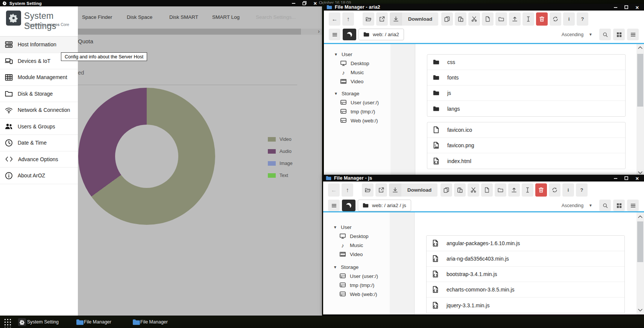 Image resolution: width=644 pixels, height=328 pixels. What do you see at coordinates (357, 227) in the screenshot?
I see `tree-section-user: ▼User` at bounding box center [357, 227].